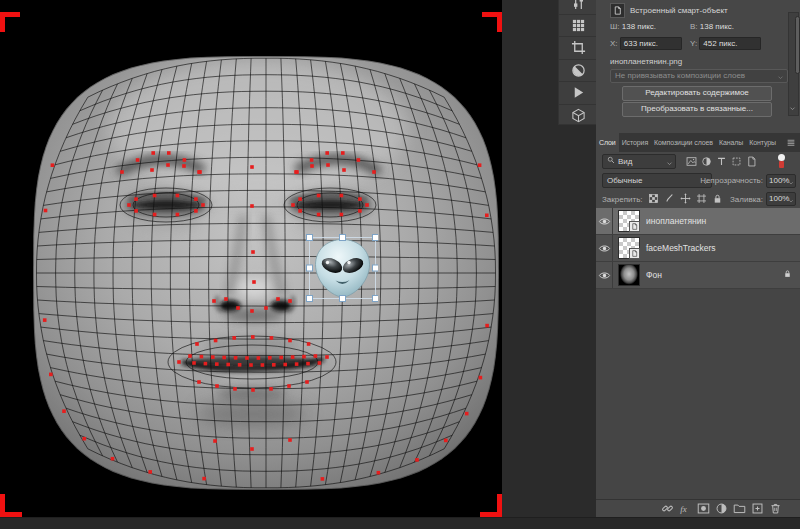 Image resolution: width=800 pixels, height=529 pixels. What do you see at coordinates (639, 162) in the screenshot?
I see `filter-kind-select: Вид` at bounding box center [639, 162].